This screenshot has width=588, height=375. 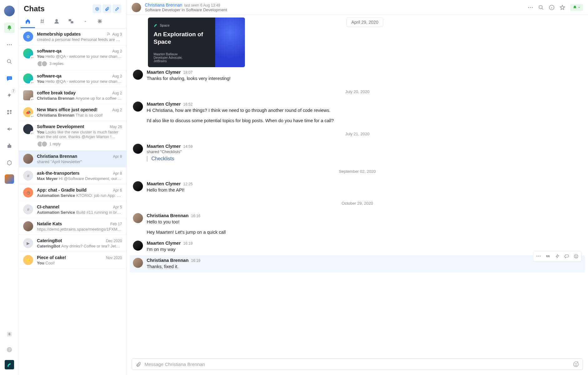 I want to click on chat-replies: 1 reply, so click(x=79, y=144).